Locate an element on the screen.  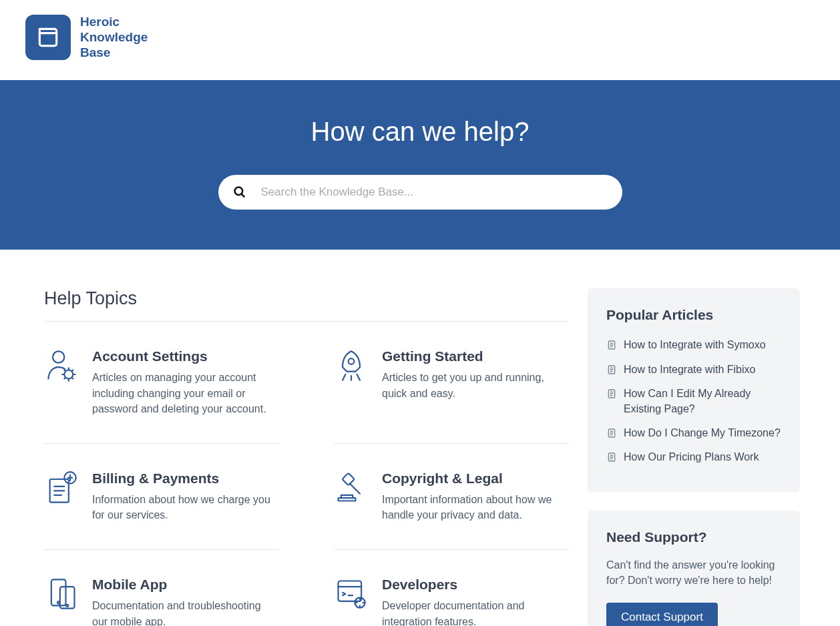
topic-desc: Important information about how we handl… is located at coordinates (475, 507).